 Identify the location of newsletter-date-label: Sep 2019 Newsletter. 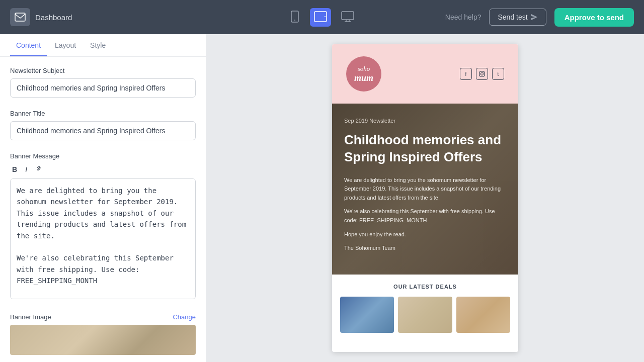
(425, 121).